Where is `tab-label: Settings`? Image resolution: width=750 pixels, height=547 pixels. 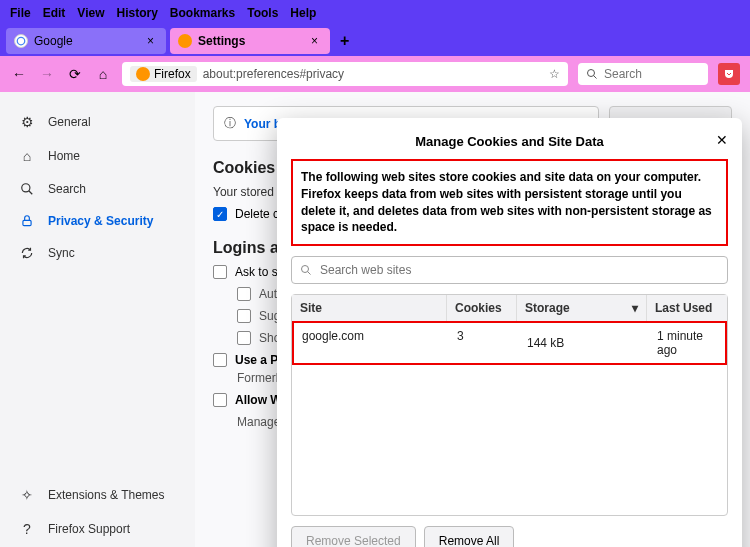
tab-label: Settings is located at coordinates (222, 41).